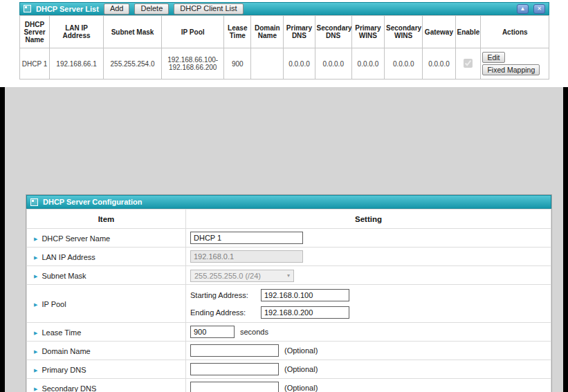  What do you see at coordinates (305, 295) in the screenshot?
I see `ip-pool-start-input` at bounding box center [305, 295].